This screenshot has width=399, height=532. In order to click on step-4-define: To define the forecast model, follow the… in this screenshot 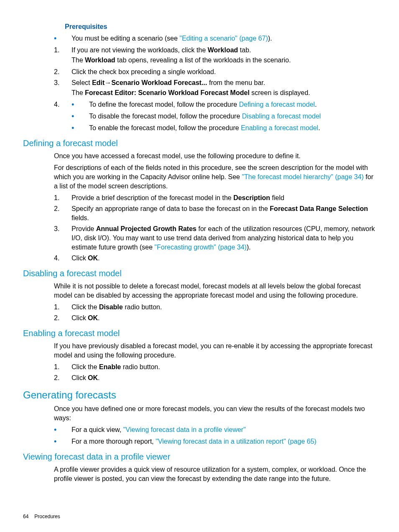, I will do `click(224, 105)`.